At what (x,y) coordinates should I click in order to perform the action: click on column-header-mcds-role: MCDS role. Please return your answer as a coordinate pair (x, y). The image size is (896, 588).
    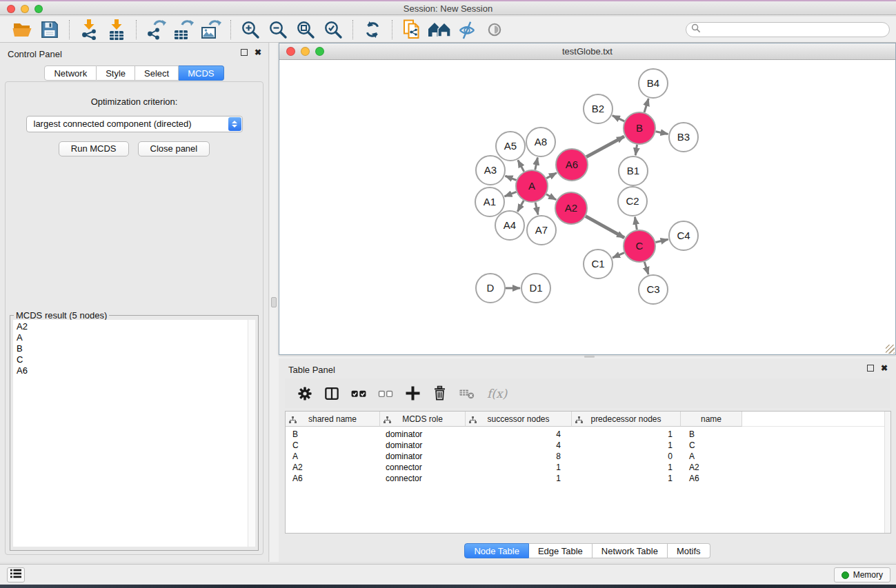
    Looking at the image, I should click on (423, 419).